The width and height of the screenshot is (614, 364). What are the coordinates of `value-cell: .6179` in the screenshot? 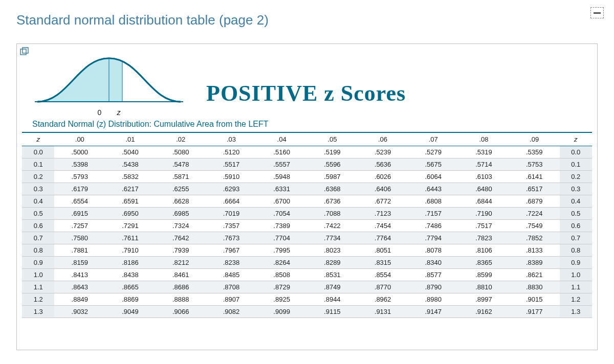 It's located at (80, 189).